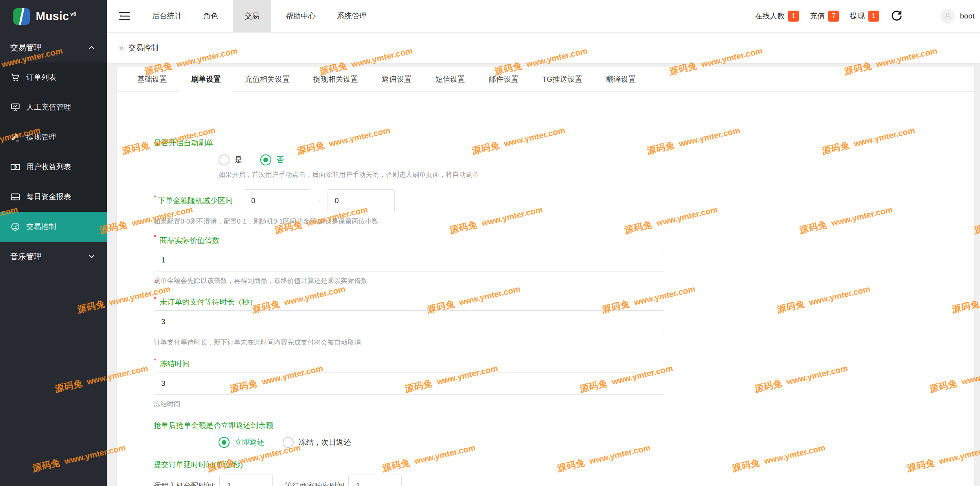 The image size is (980, 486). I want to click on range-min-input, so click(278, 201).